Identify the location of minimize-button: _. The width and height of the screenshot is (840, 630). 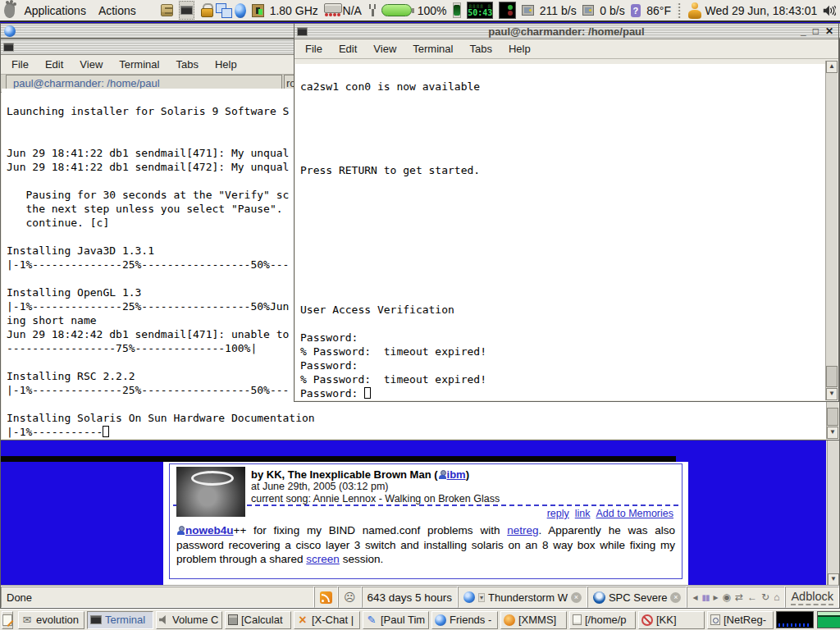
(804, 31).